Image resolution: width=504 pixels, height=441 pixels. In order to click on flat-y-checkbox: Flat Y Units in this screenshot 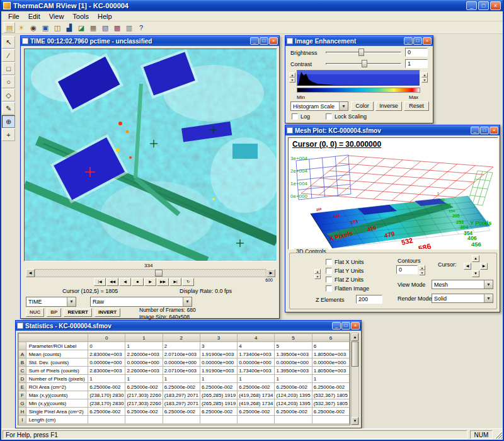, I will do `click(345, 271)`.